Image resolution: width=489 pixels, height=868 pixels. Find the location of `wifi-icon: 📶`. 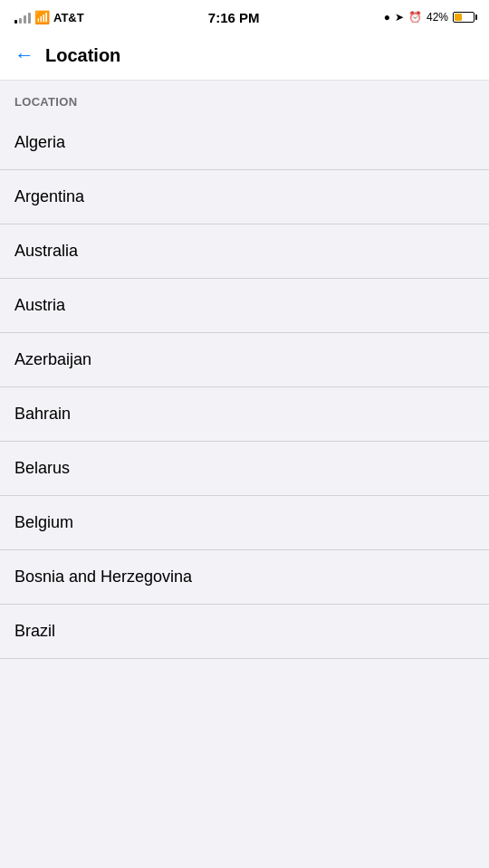

wifi-icon: 📶 is located at coordinates (42, 17).